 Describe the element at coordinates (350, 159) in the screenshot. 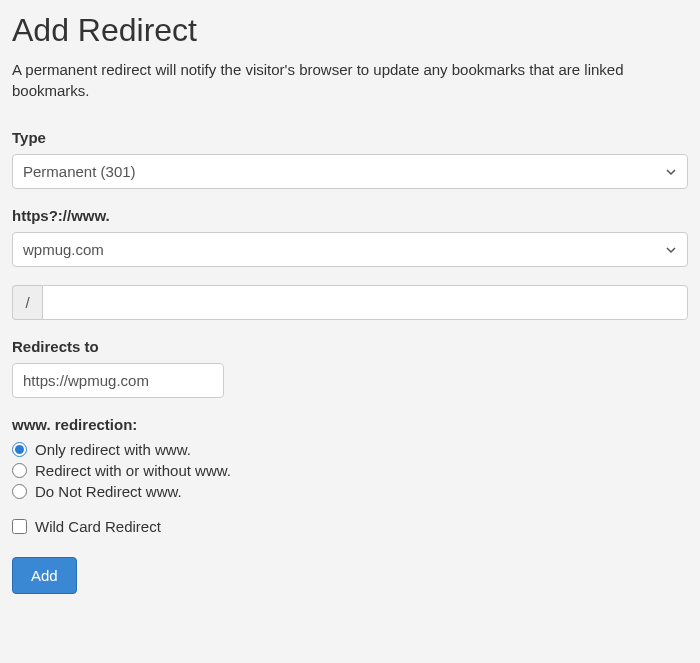

I see `type-group: Type Permanent (301)` at that location.